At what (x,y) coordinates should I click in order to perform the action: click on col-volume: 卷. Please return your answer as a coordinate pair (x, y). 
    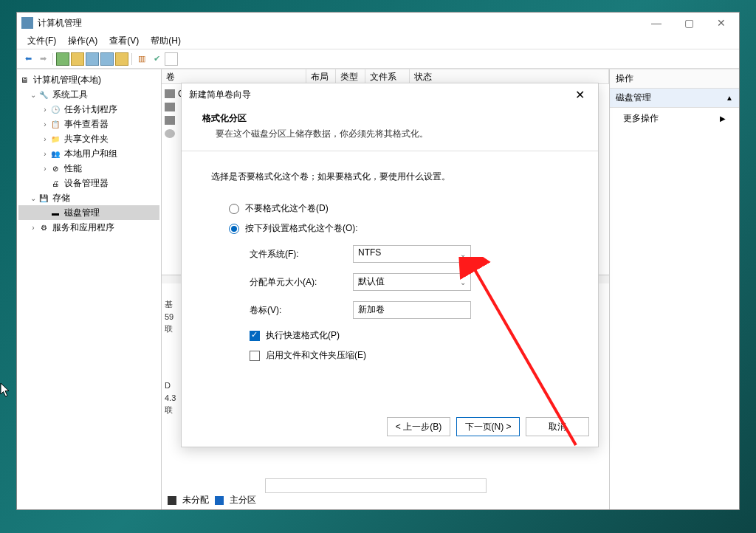
    Looking at the image, I should click on (234, 77).